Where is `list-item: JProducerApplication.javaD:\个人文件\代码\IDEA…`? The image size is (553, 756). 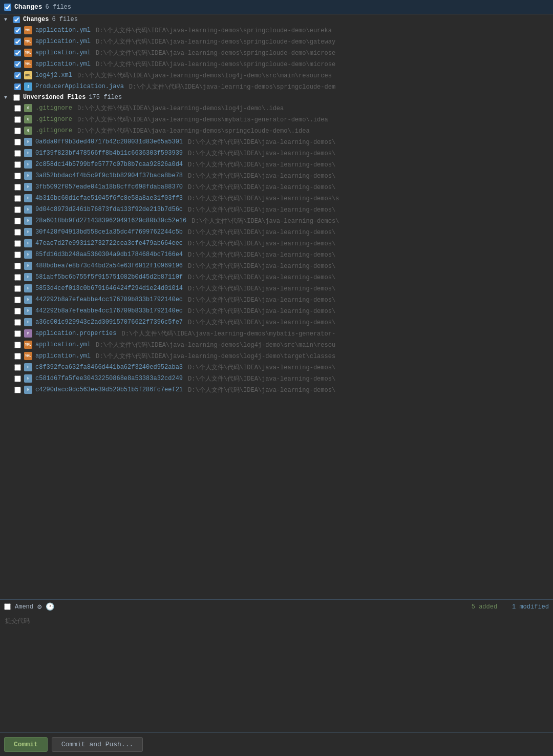 list-item: JProducerApplication.javaD:\个人文件\代码\IDEA… is located at coordinates (276, 87).